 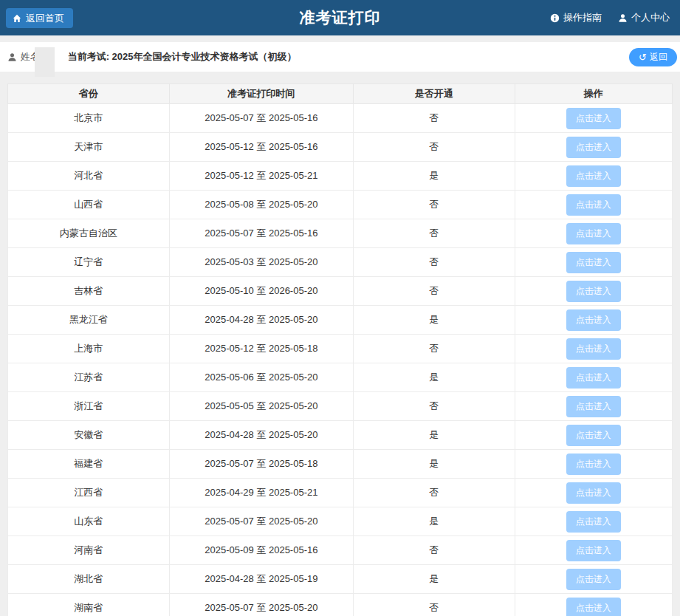 What do you see at coordinates (642, 58) in the screenshot?
I see `refresh-icon: ↺` at bounding box center [642, 58].